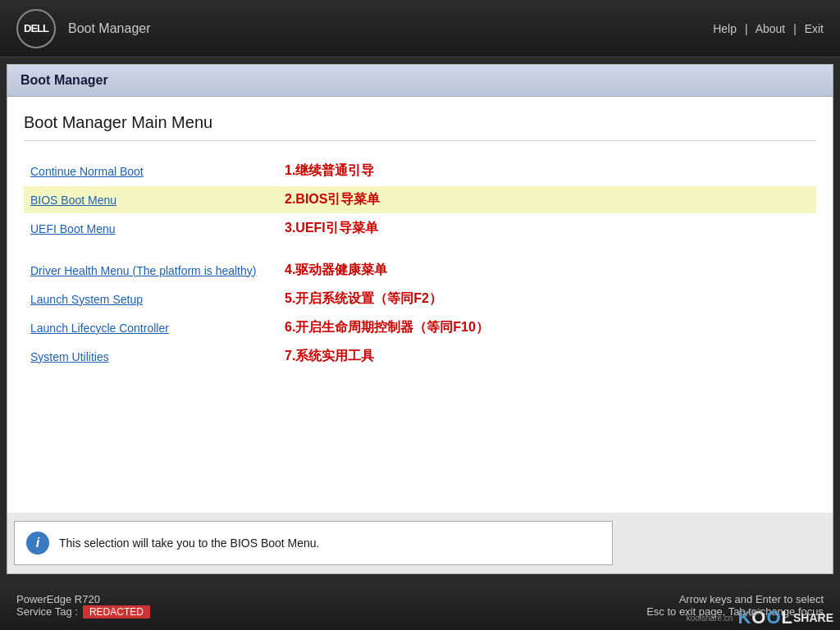 The image size is (840, 630). What do you see at coordinates (773, 618) in the screenshot?
I see `ks-o2: O` at bounding box center [773, 618].